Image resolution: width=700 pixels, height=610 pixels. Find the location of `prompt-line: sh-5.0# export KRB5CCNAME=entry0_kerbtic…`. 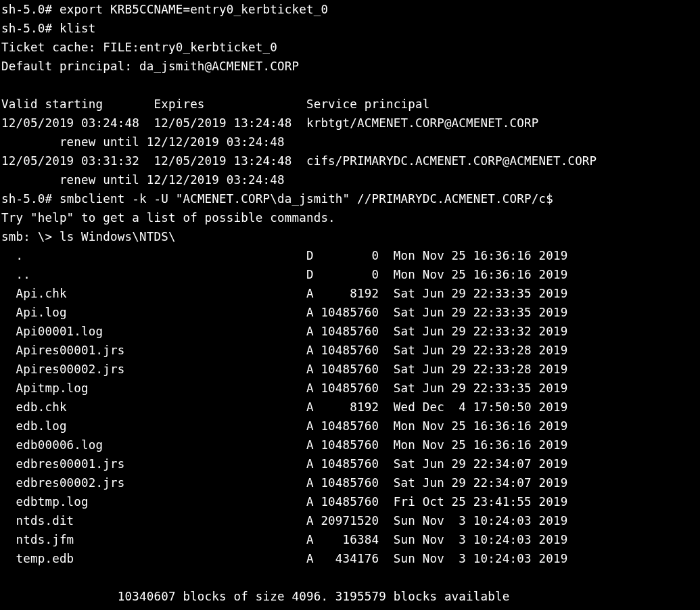

prompt-line: sh-5.0# export KRB5CCNAME=entry0_kerbtic… is located at coordinates (165, 9).